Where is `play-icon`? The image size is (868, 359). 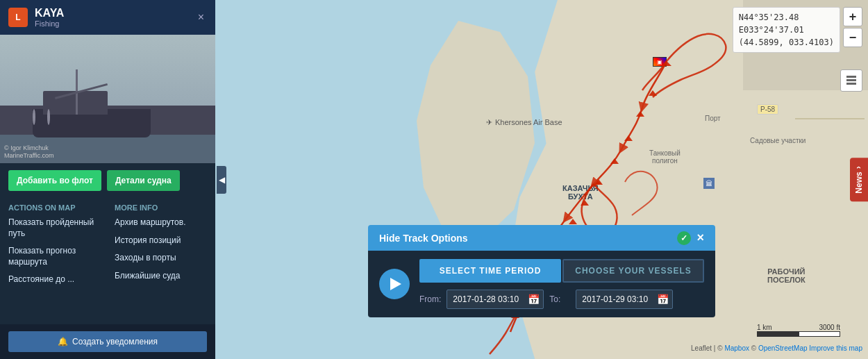 play-icon is located at coordinates (396, 284).